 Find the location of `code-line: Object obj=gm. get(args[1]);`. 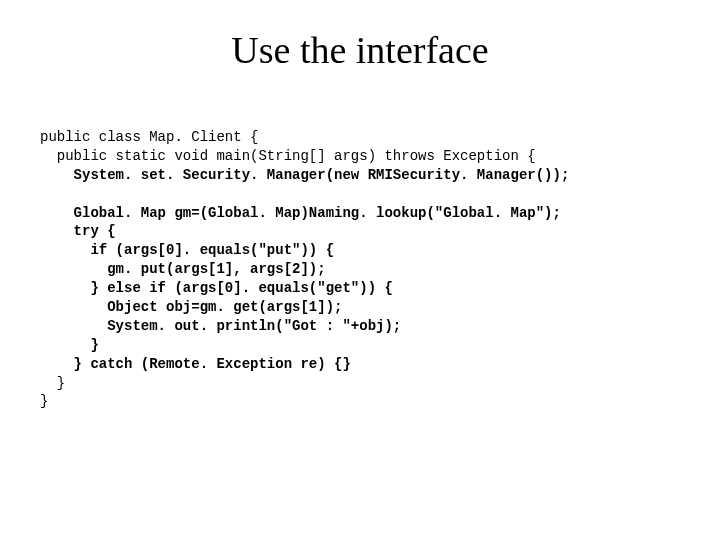

code-line: Object obj=gm. get(args[1]); is located at coordinates (191, 307).